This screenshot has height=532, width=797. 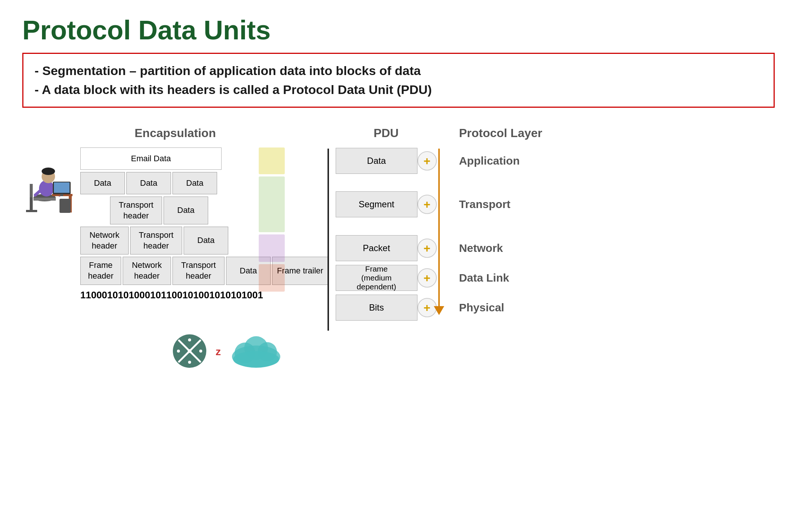 What do you see at coordinates (386, 161) in the screenshot?
I see `pdu-item-data: Data +` at bounding box center [386, 161].